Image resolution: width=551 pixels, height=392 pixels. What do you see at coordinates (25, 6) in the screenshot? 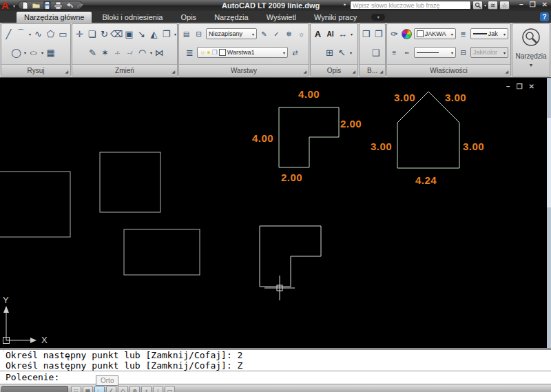
I see `new-button` at bounding box center [25, 6].